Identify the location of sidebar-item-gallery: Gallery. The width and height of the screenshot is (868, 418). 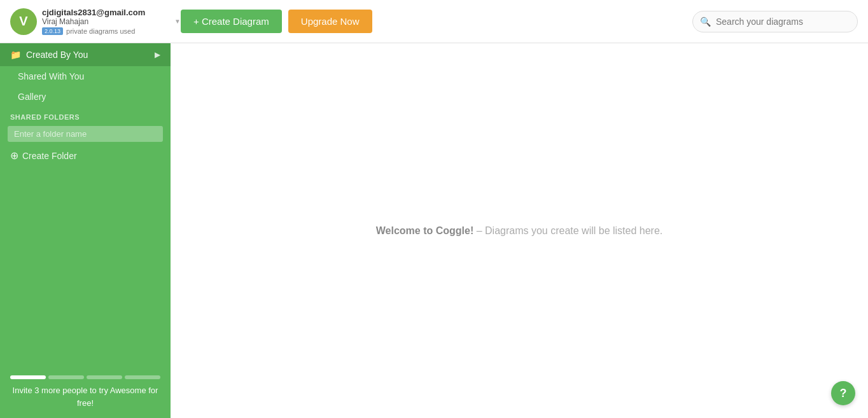
(85, 97).